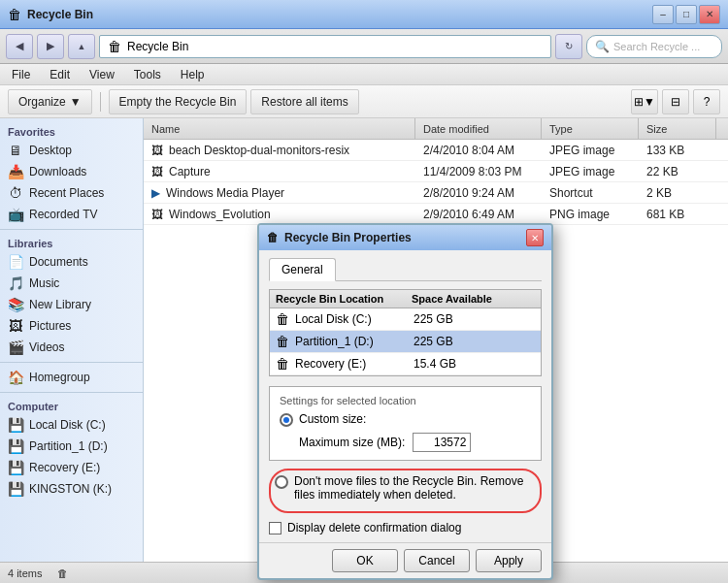 This screenshot has height=583, width=728. Describe the element at coordinates (72, 283) in the screenshot. I see `sidebar-item-music: 🎵 Music` at that location.